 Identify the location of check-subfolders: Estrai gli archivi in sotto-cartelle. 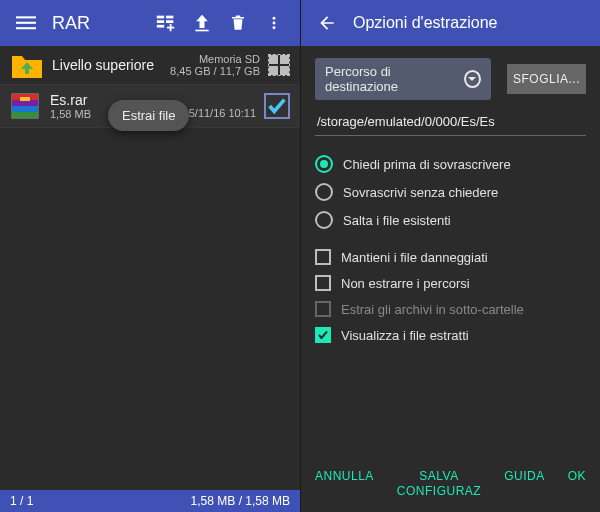
(450, 309).